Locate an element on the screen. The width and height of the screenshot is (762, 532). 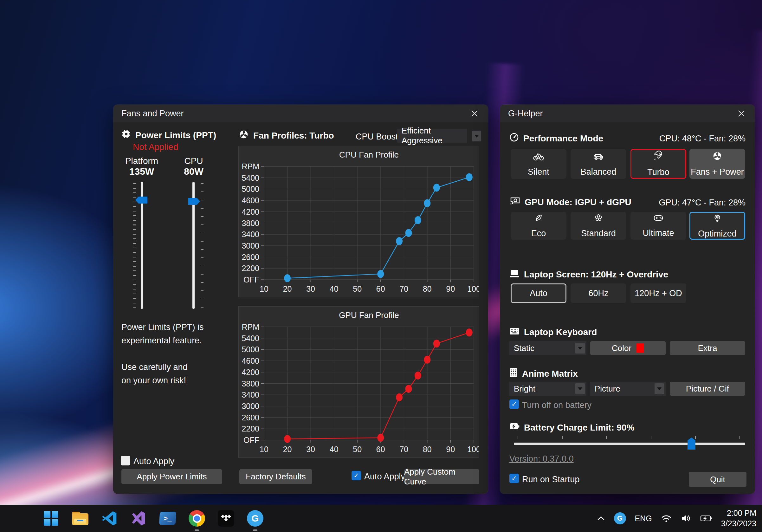
auto-apply-curve-checkbox: ✓ is located at coordinates (356, 476).